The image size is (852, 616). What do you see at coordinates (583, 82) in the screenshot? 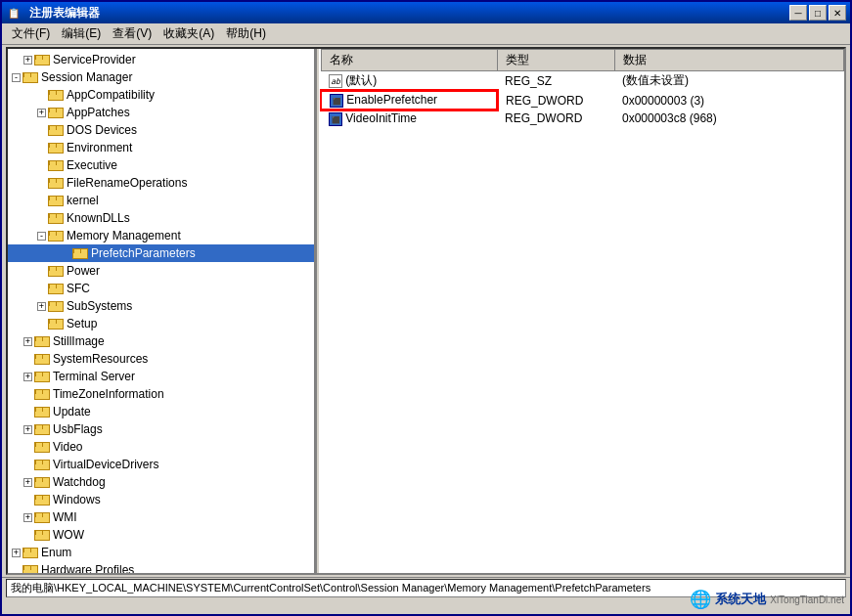
I see `table-row: ab (默认) REG_SZ (数值未设置)` at bounding box center [583, 82].